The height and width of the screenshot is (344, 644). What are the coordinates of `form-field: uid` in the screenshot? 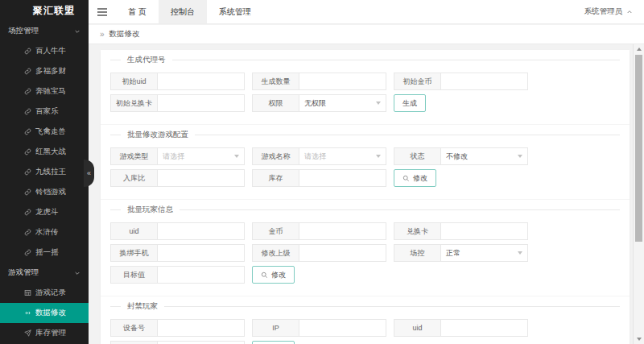 It's located at (460, 328).